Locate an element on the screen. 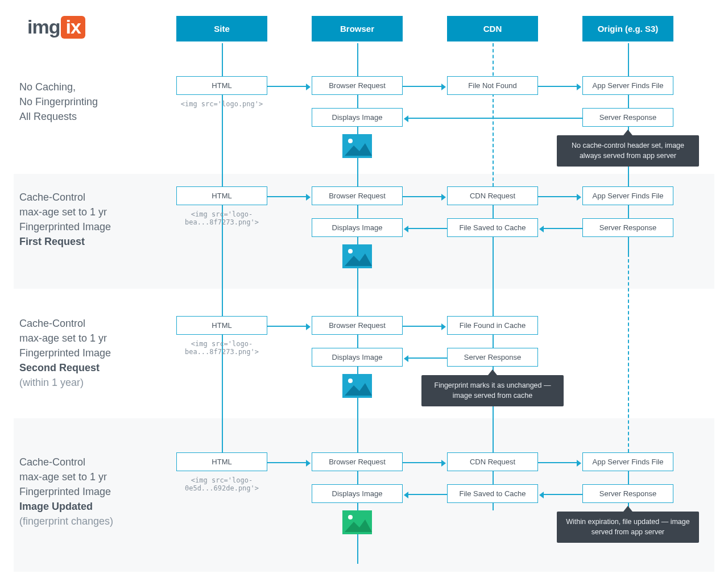  row4-arr-origin-cdn is located at coordinates (563, 494).